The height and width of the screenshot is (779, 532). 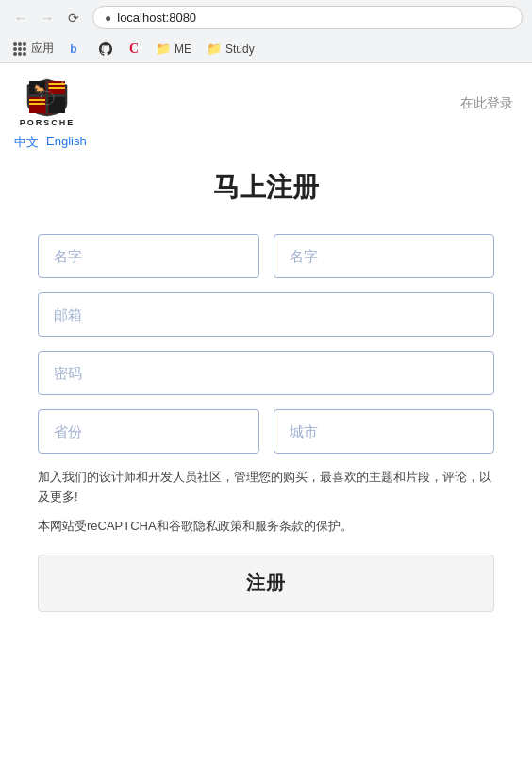 What do you see at coordinates (134, 49) in the screenshot?
I see `bookmark-c: C` at bounding box center [134, 49].